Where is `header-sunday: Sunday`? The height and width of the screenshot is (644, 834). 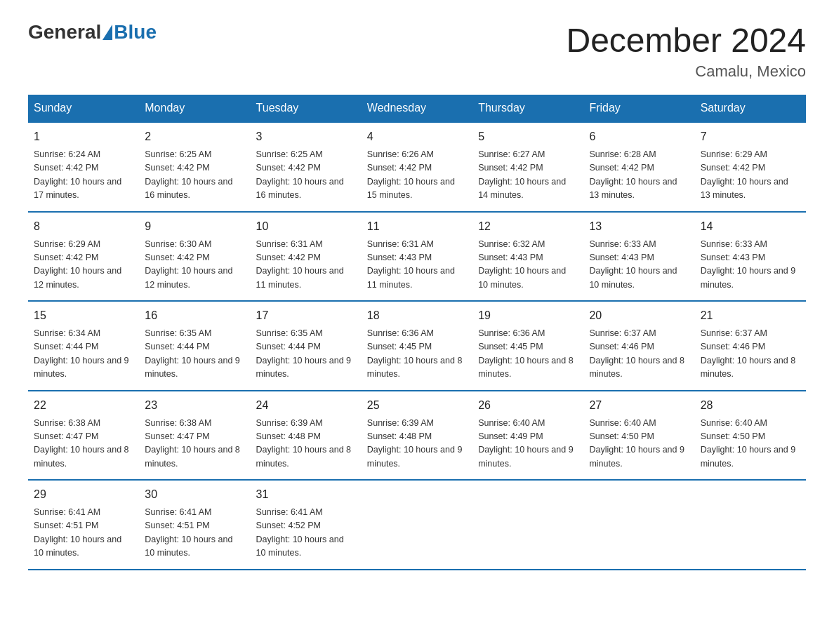
header-sunday: Sunday is located at coordinates (84, 108).